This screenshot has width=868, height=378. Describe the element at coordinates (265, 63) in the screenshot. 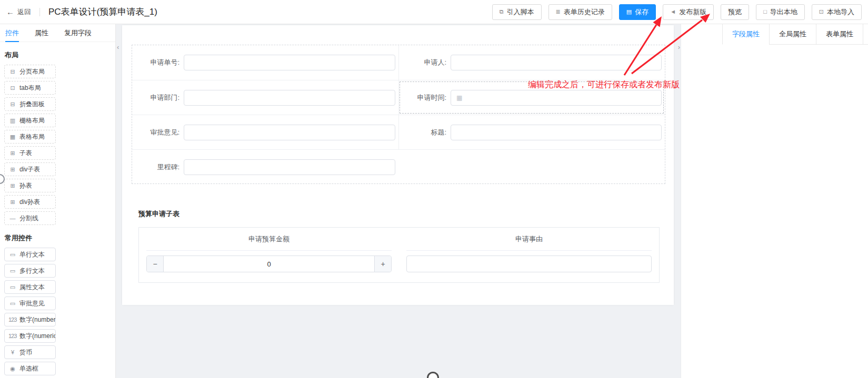

I see `field-apply-number: 申请单号:` at that location.